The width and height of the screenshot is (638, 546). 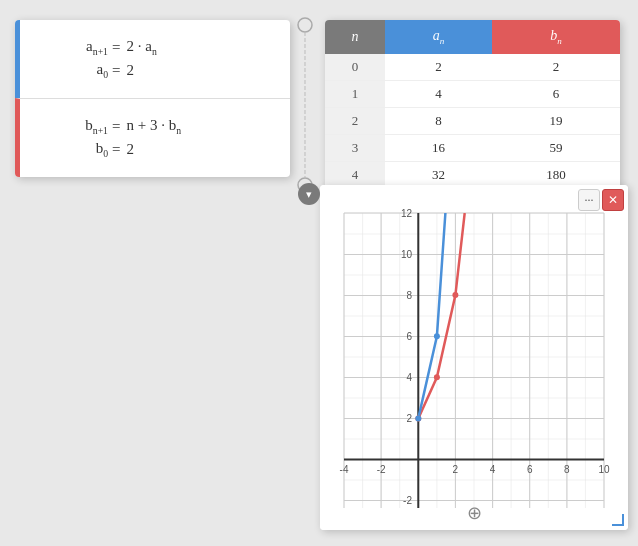 I want to click on cell-bn: 19, so click(x=556, y=120).